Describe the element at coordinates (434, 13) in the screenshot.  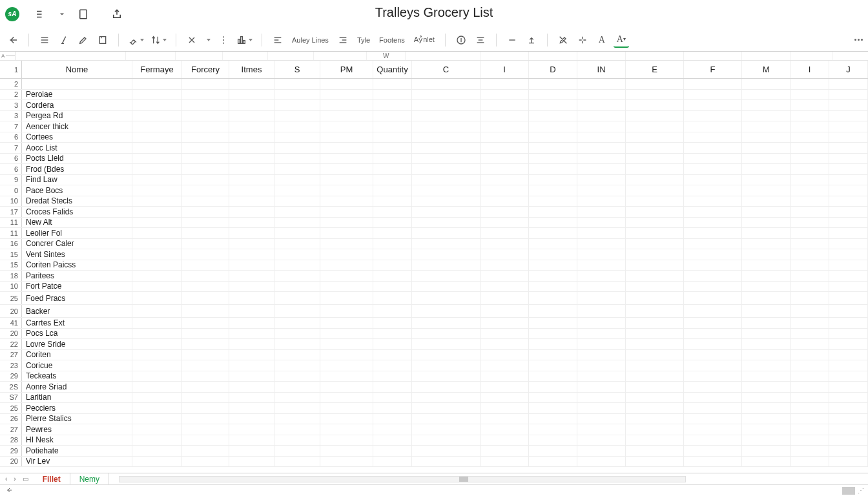
I see `document-title: Tralleys Grocery List` at that location.